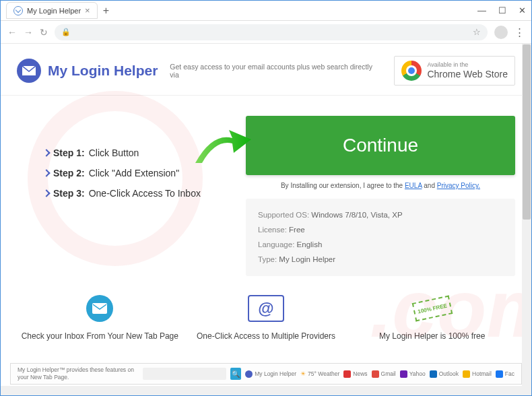  What do you see at coordinates (100, 317) in the screenshot?
I see `feature-inbox: Check your Inbox From Your New Tab Page` at bounding box center [100, 317].